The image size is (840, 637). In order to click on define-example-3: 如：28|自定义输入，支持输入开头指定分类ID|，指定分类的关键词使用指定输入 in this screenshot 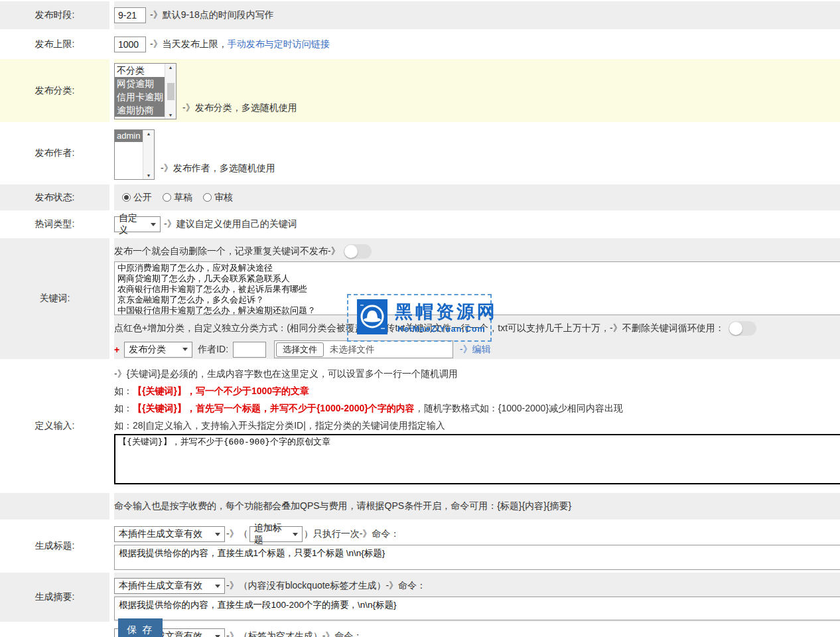, I will do `click(477, 426)`.